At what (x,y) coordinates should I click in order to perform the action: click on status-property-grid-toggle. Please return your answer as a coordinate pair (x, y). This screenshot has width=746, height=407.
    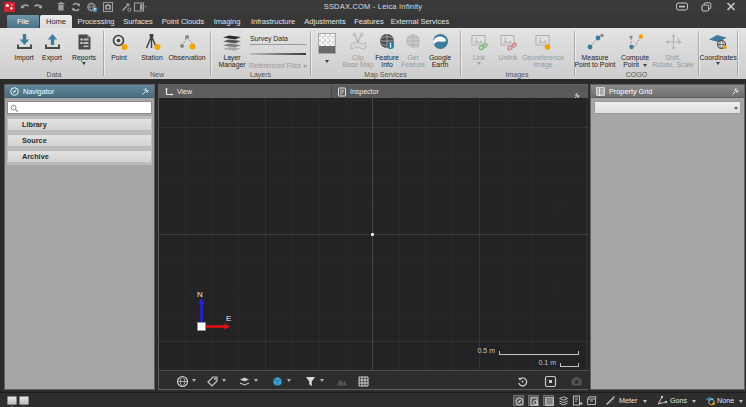
    Looking at the image, I should click on (548, 400).